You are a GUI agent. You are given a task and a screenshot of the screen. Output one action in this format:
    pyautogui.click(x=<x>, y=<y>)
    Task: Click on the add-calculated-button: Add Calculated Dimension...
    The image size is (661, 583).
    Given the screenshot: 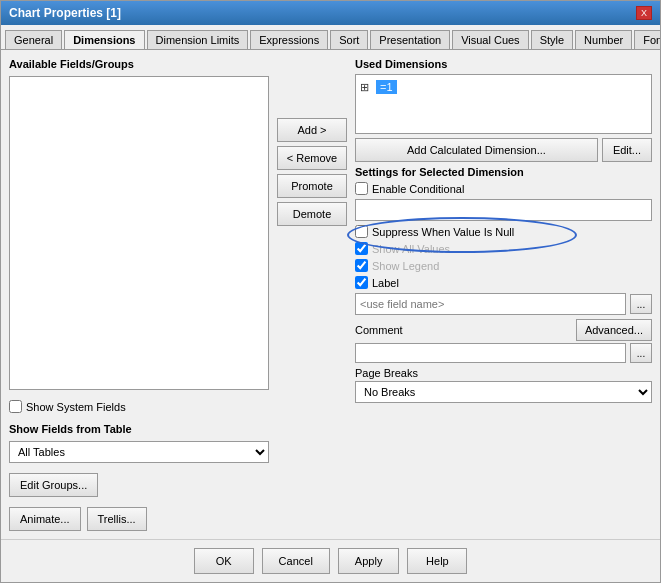 What is the action you would take?
    pyautogui.click(x=476, y=150)
    